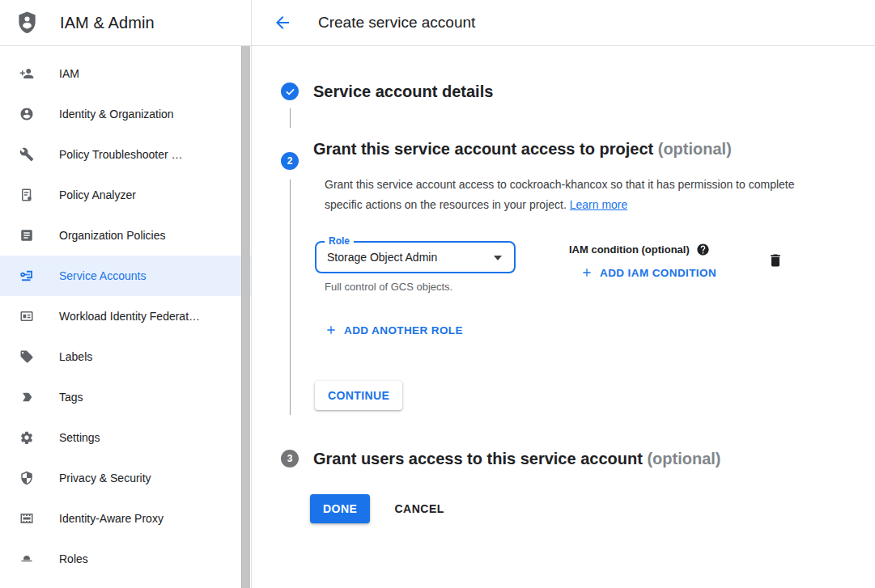 This screenshot has width=875, height=588. Describe the element at coordinates (125, 438) in the screenshot. I see `sidebar-item-settings: Settings` at that location.